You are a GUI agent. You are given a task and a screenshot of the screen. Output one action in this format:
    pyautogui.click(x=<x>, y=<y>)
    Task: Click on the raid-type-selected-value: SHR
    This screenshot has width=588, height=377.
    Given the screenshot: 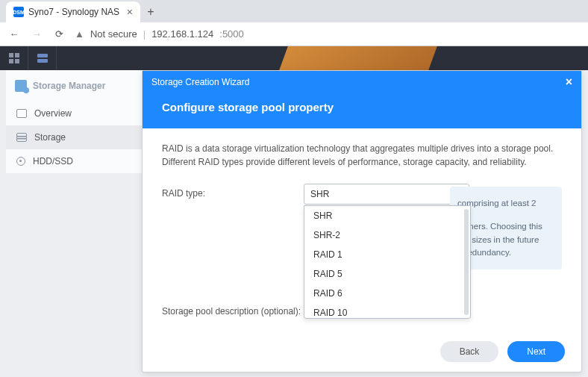 What is the action you would take?
    pyautogui.click(x=319, y=194)
    